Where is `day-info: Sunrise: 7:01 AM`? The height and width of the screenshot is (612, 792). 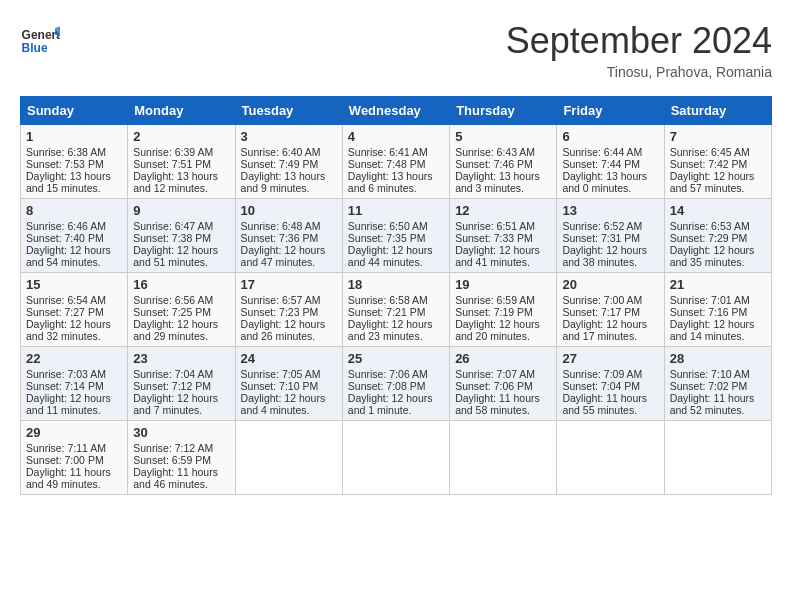 day-info: Sunrise: 7:01 AM is located at coordinates (718, 300).